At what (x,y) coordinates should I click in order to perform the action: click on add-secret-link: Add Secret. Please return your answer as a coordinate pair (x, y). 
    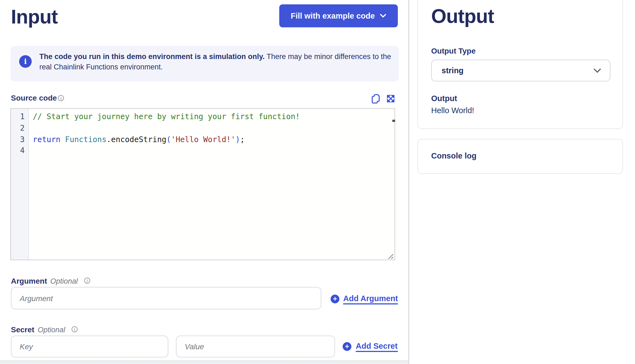
    Looking at the image, I should click on (377, 347).